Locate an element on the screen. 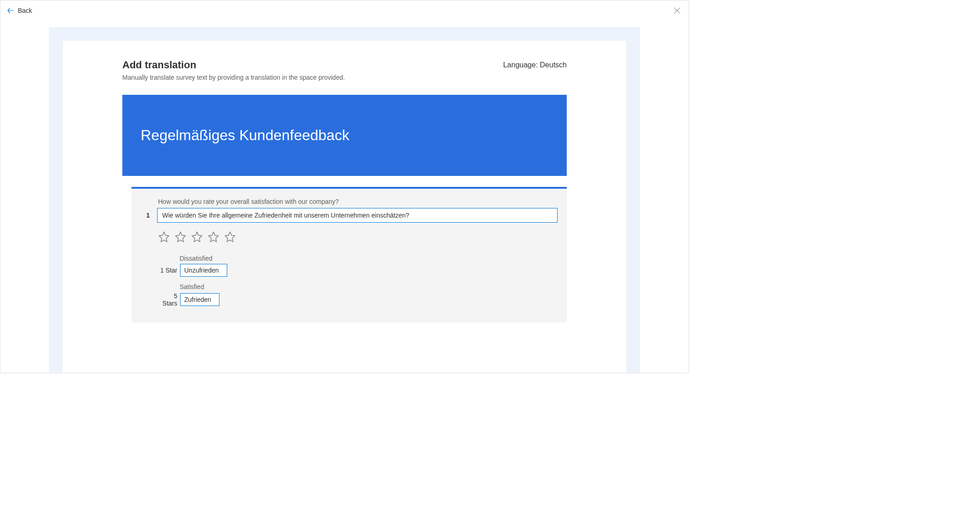  question-row: 1 is located at coordinates (349, 215).